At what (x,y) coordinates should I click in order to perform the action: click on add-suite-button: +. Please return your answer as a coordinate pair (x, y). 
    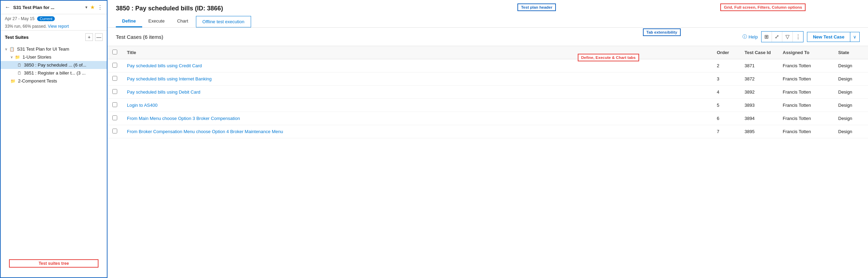
    Looking at the image, I should click on (89, 37).